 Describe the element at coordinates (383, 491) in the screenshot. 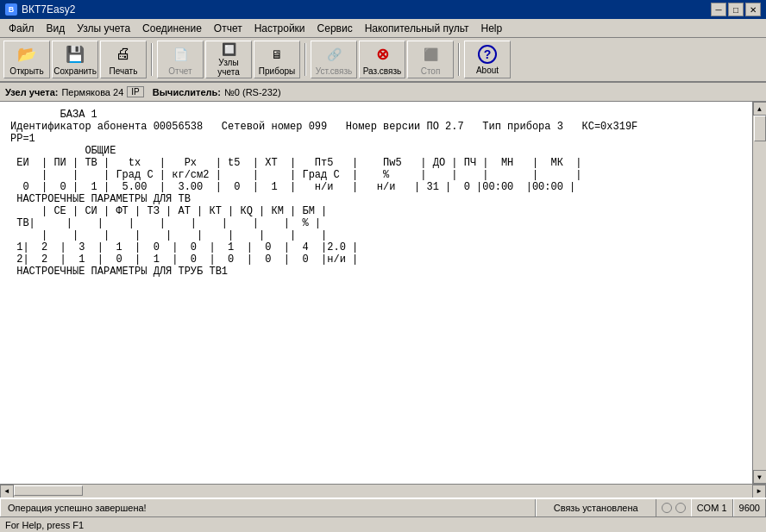

I see `horizontal-scrollbar: ◄ ►` at that location.